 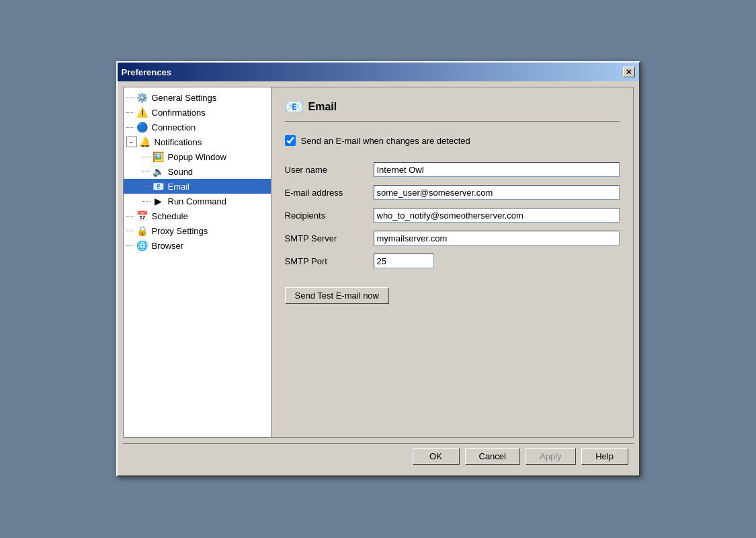 I want to click on sidebar-item-label: Run Command, so click(x=198, y=202).